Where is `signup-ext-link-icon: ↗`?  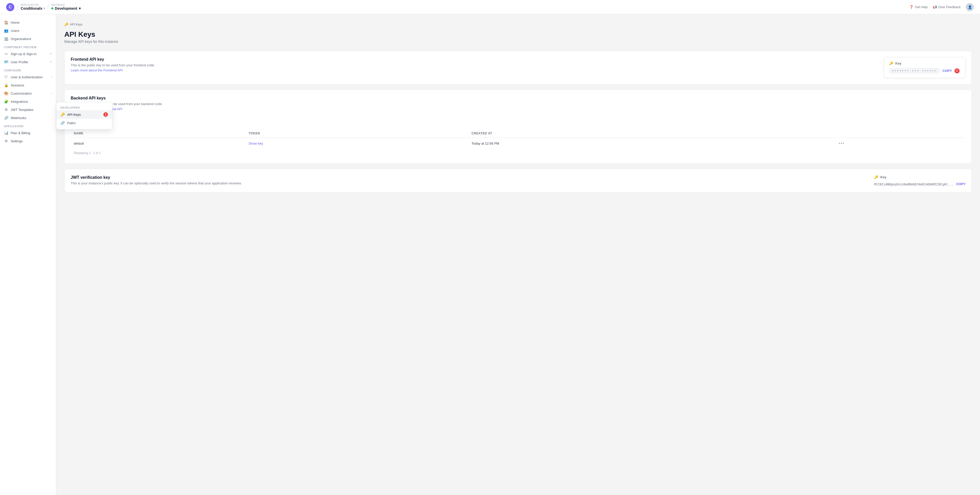 signup-ext-link-icon: ↗ is located at coordinates (51, 54).